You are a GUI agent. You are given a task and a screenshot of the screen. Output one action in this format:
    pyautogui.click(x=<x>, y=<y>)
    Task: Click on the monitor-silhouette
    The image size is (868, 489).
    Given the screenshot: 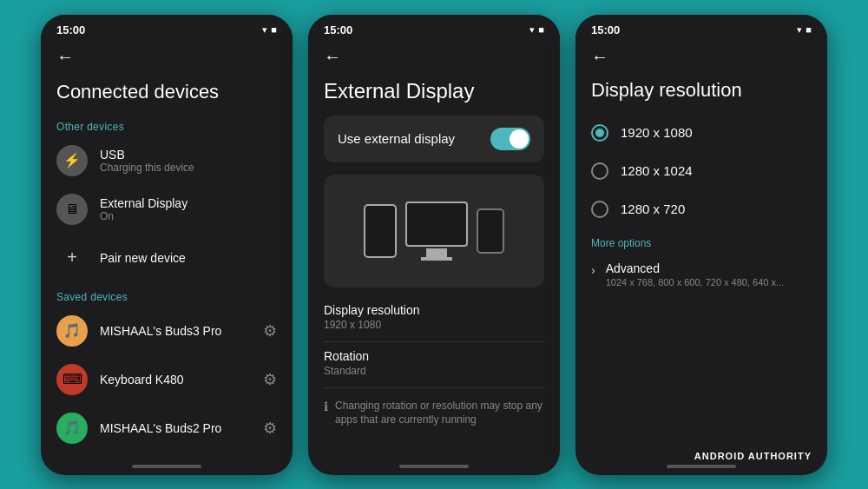 What is the action you would take?
    pyautogui.click(x=437, y=231)
    